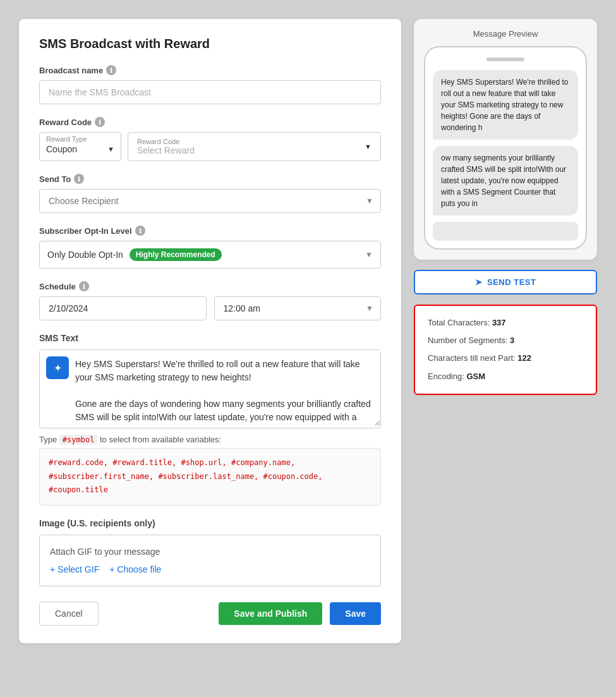 Image resolution: width=616 pixels, height=697 pixels. I want to click on opt-in-value: Only Double Opt-In, so click(85, 255).